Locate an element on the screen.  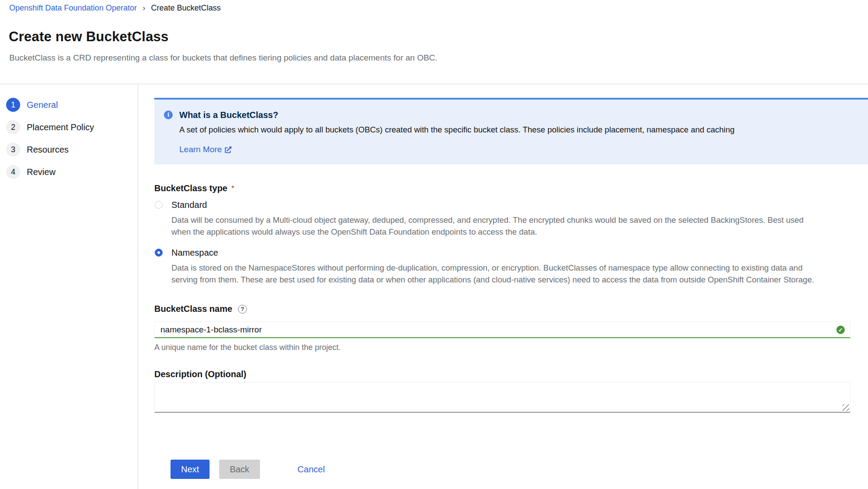
page-subtitle: BucketClass is a CRD representing a clas… is located at coordinates (224, 58).